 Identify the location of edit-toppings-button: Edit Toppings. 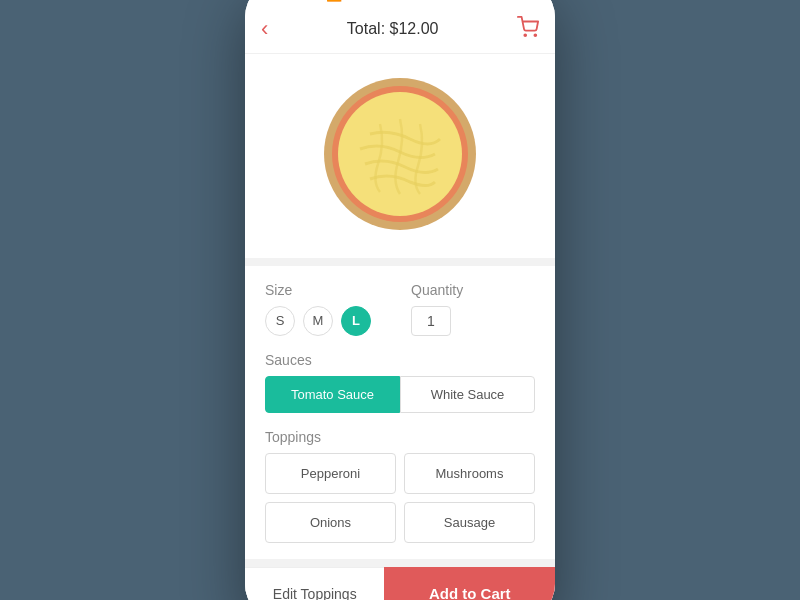
(314, 584).